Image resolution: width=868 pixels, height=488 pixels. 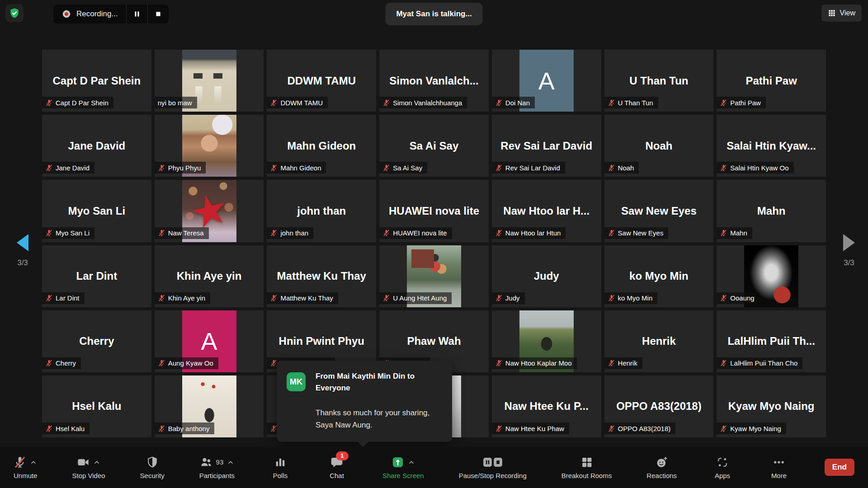 I want to click on participant-tile: Capt D Par Shein Capt D Par Shein, so click(x=97, y=80).